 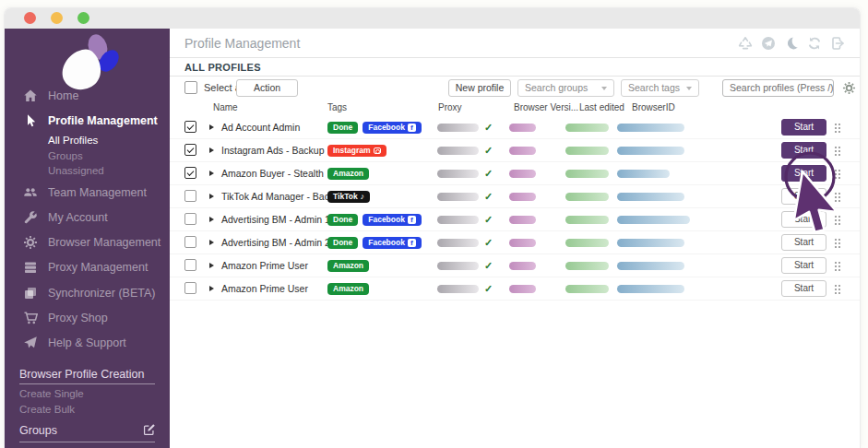 What do you see at coordinates (768, 43) in the screenshot?
I see `telegram-icon` at bounding box center [768, 43].